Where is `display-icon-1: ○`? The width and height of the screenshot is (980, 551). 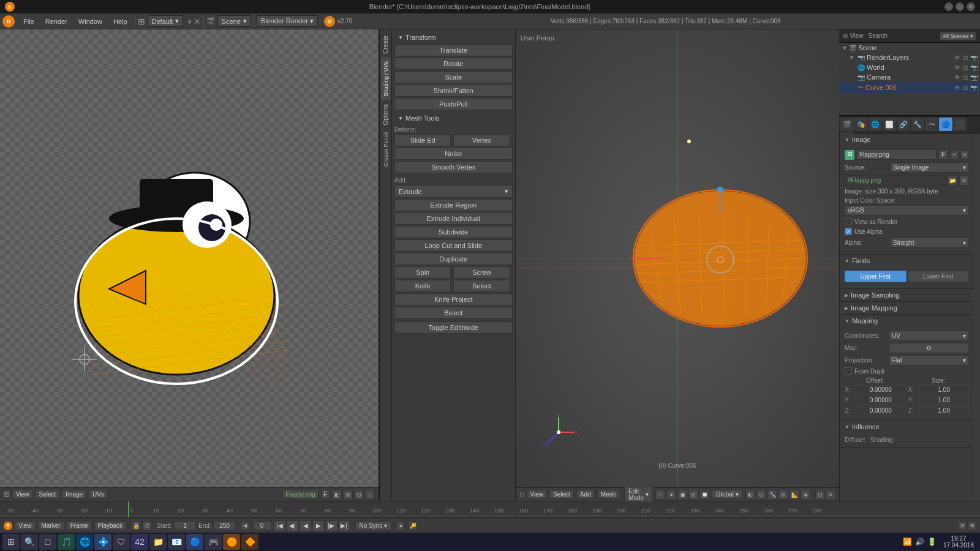 display-icon-1: ○ is located at coordinates (660, 495).